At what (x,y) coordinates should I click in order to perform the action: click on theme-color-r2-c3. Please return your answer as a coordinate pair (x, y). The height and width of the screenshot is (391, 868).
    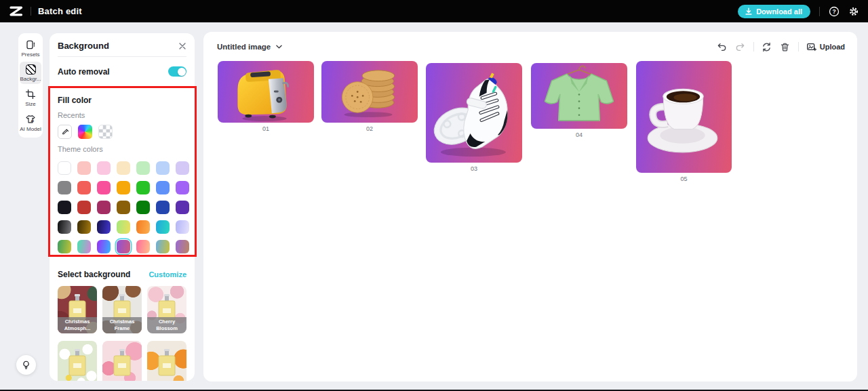
    Looking at the image, I should click on (104, 188).